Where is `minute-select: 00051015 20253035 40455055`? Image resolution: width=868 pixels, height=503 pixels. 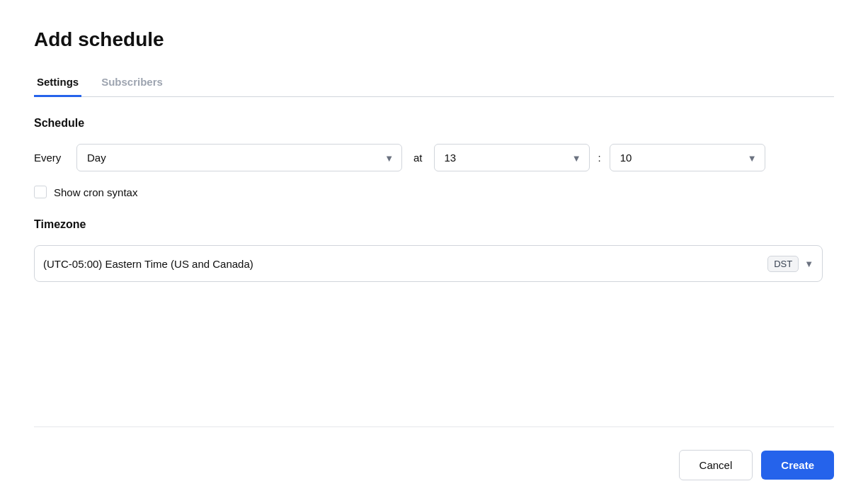 minute-select: 00051015 20253035 40455055 is located at coordinates (687, 157).